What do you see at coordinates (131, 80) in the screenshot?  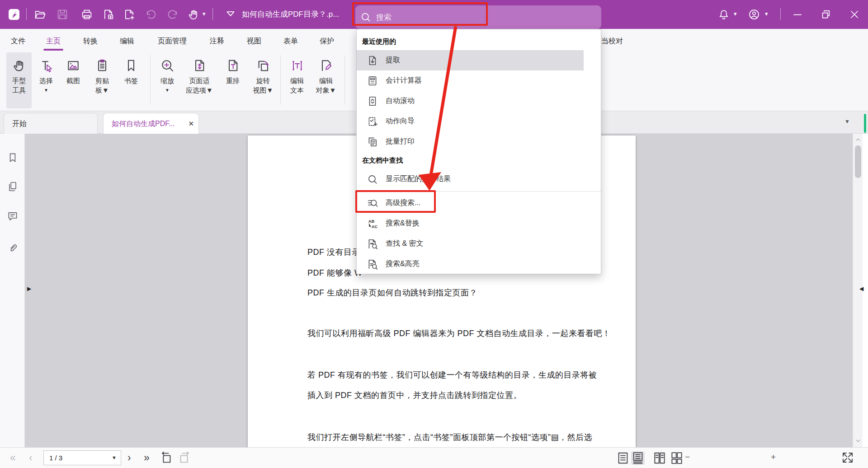 I see `tool-label: 书签` at bounding box center [131, 80].